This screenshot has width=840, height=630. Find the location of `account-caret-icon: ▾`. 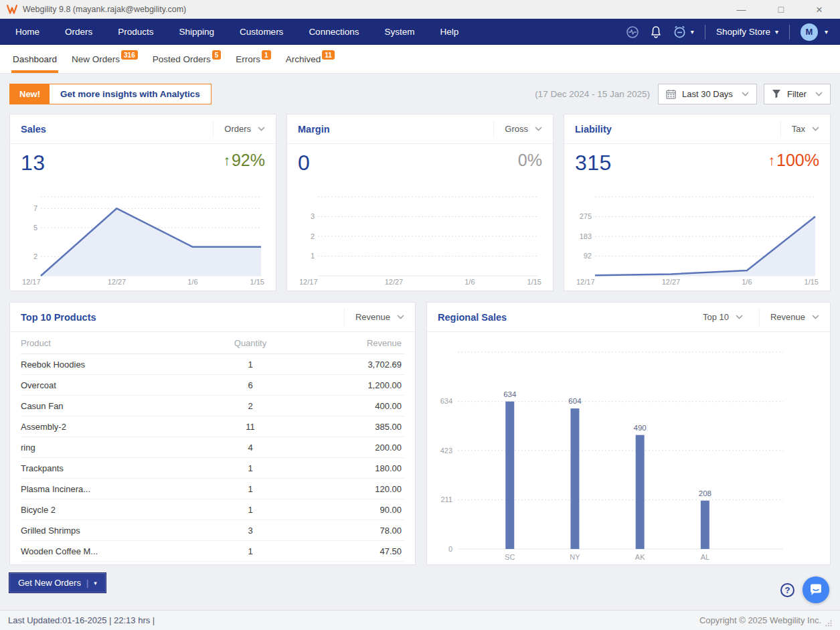

account-caret-icon: ▾ is located at coordinates (826, 32).